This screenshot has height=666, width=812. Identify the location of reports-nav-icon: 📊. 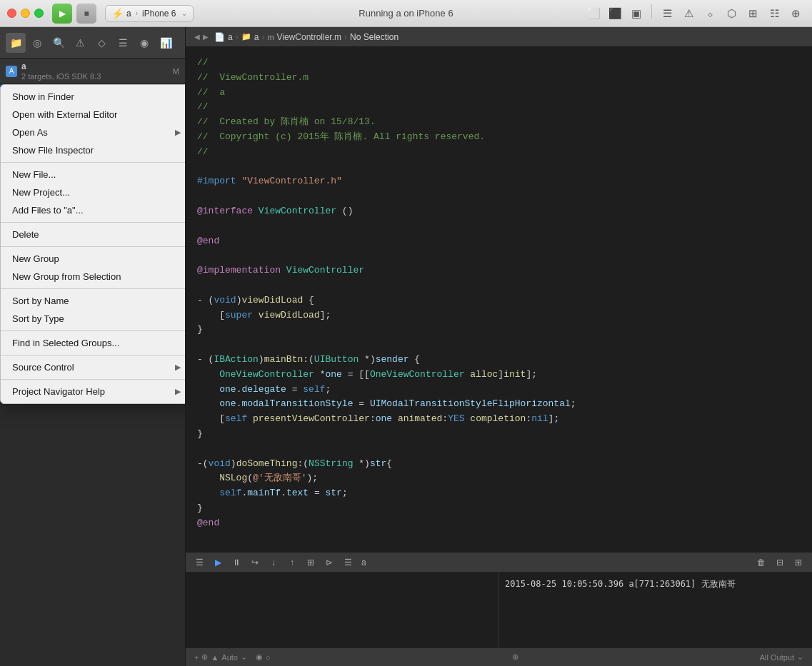
(166, 43).